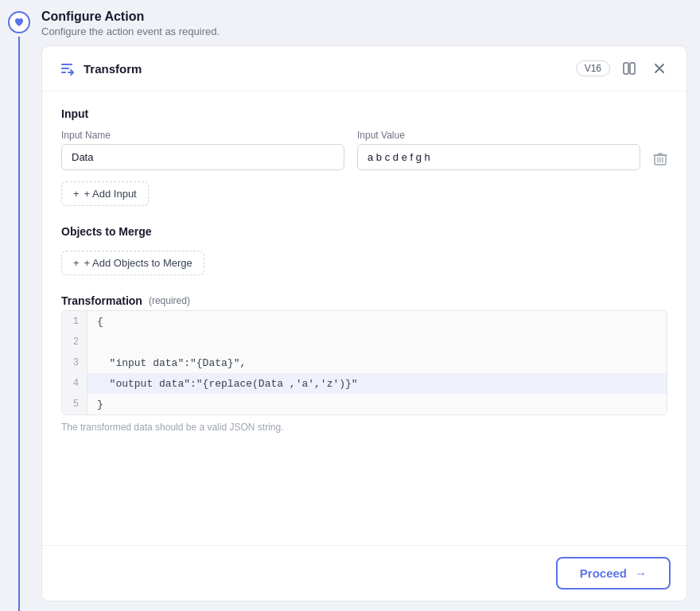 The width and height of the screenshot is (700, 611). What do you see at coordinates (499, 135) in the screenshot?
I see `input-value-label: Input Value` at bounding box center [499, 135].